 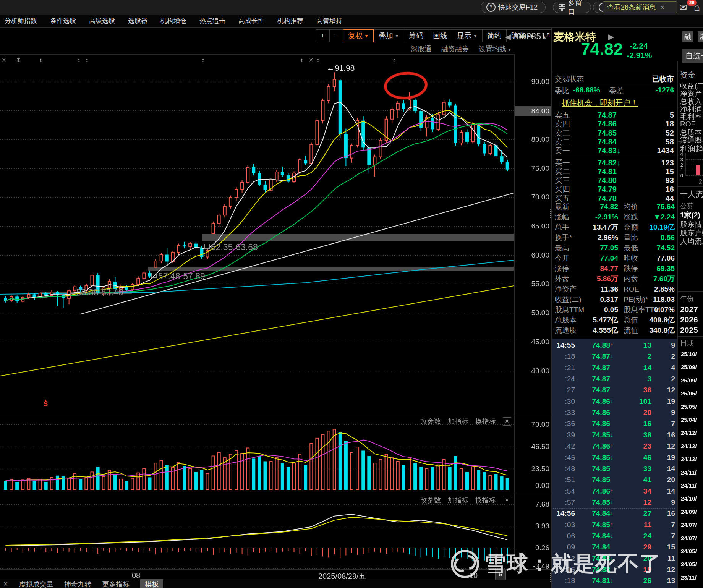 I want to click on tick-row: :2474.8732, so click(x=614, y=379).